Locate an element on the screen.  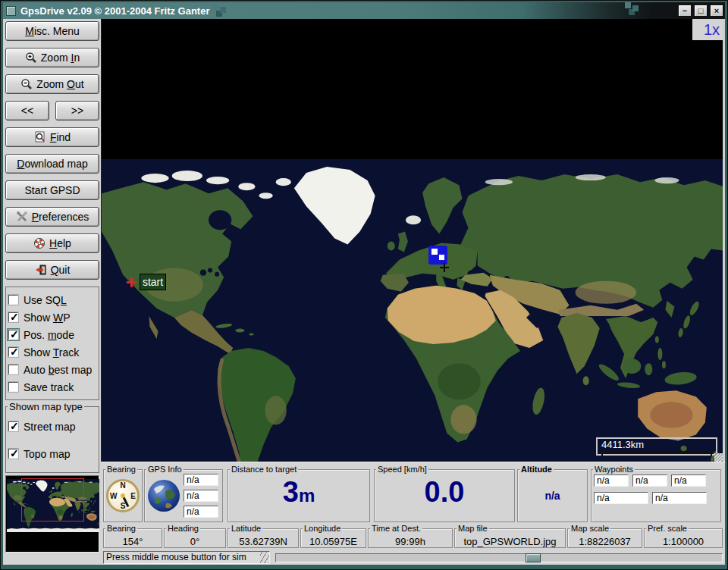
bearing-frame: Bearing N E S W is located at coordinates (123, 496).